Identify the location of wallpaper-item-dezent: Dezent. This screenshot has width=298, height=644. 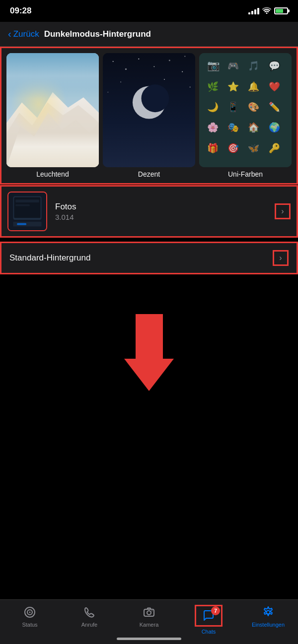
(149, 116).